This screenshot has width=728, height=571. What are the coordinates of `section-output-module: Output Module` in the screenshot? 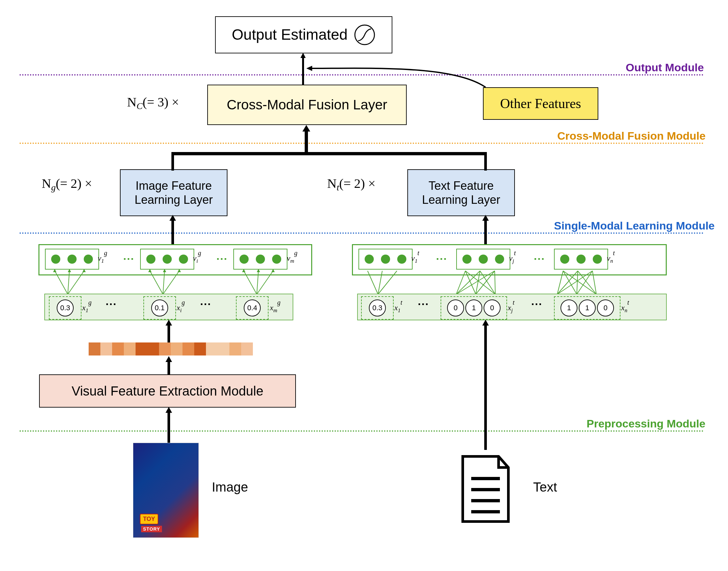 It's located at (665, 68).